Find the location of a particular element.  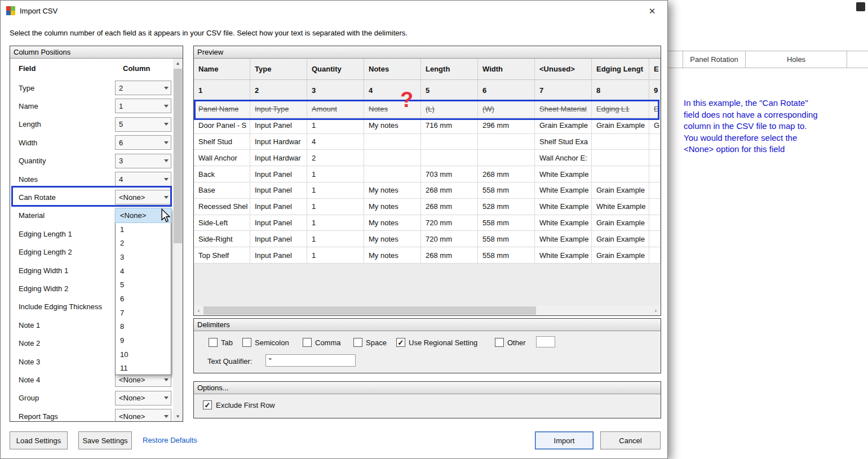

checkbox-space: Space is located at coordinates (370, 342).